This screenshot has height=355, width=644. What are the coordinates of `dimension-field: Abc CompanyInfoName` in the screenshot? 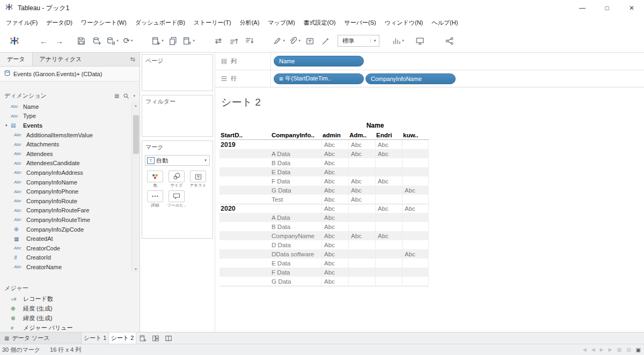 It's located at (70, 182).